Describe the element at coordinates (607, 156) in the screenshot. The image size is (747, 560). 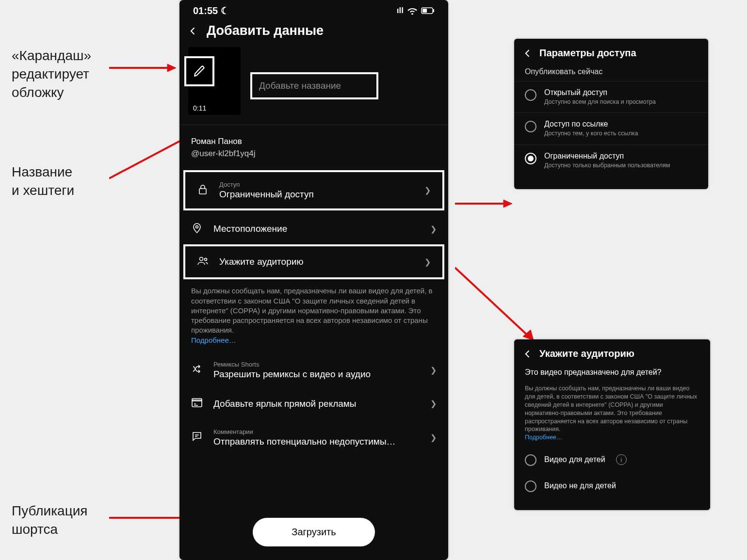
I see `option-title: Ограниченный доступ` at that location.